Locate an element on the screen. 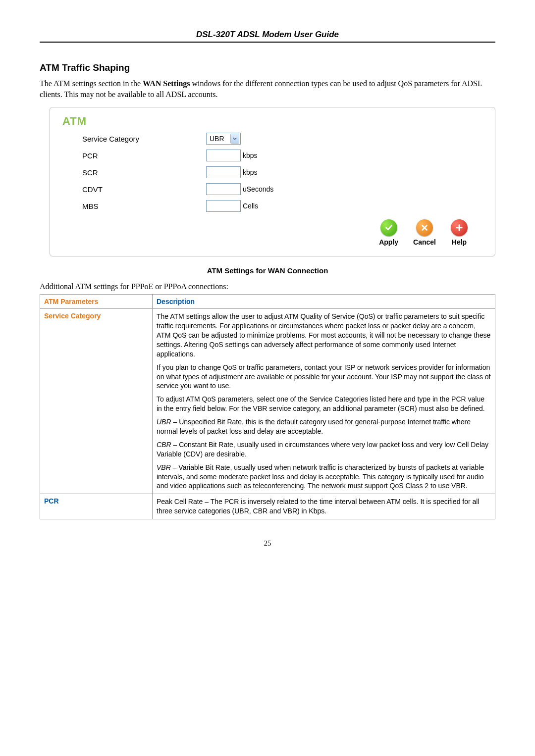  figure-caption: ATM Settings for WAN Connection is located at coordinates (268, 270).